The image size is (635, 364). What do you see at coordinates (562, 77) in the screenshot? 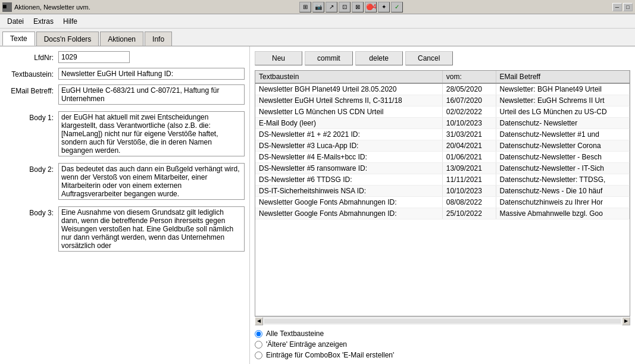
I see `col-email: EMail Betreff` at bounding box center [562, 77].